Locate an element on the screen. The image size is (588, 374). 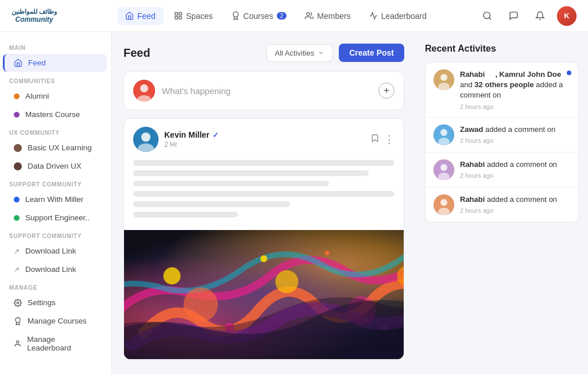
manage-leaderboard-icon is located at coordinates (17, 344).